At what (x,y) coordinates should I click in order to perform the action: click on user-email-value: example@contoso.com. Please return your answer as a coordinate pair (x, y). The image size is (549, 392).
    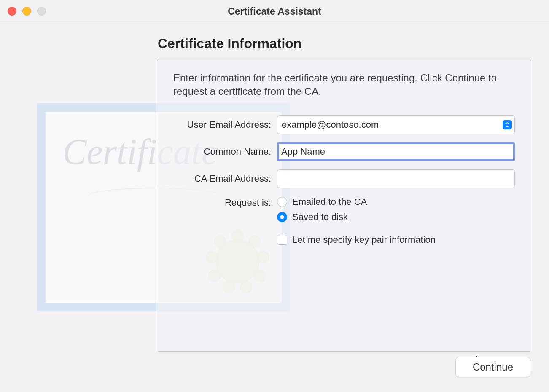
    Looking at the image, I should click on (392, 125).